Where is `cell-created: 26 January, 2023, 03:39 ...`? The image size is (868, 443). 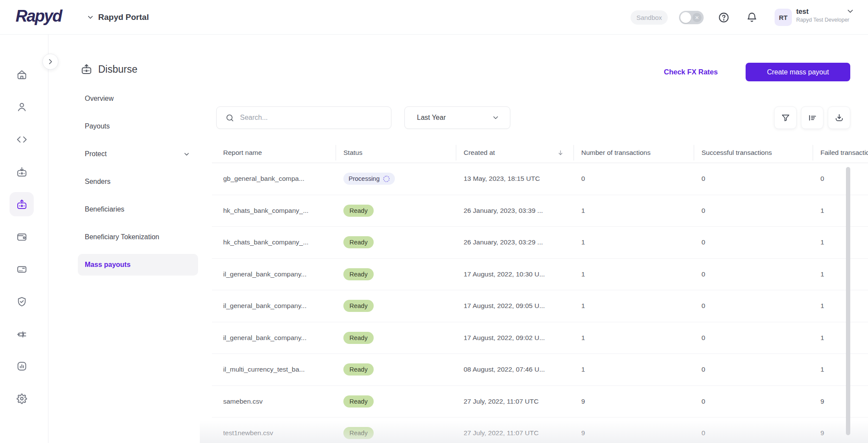
cell-created: 26 January, 2023, 03:39 ... is located at coordinates (515, 211).